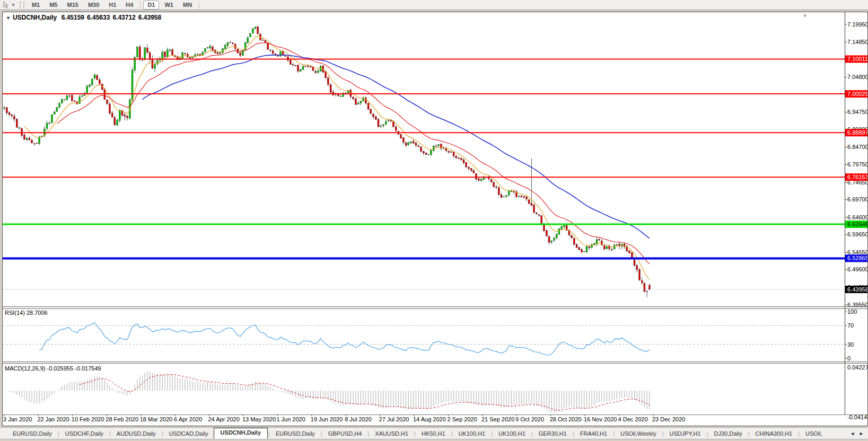  What do you see at coordinates (345, 434) in the screenshot?
I see `chart-tab-gbpusd-h4: GBPUSD,H4` at bounding box center [345, 434].